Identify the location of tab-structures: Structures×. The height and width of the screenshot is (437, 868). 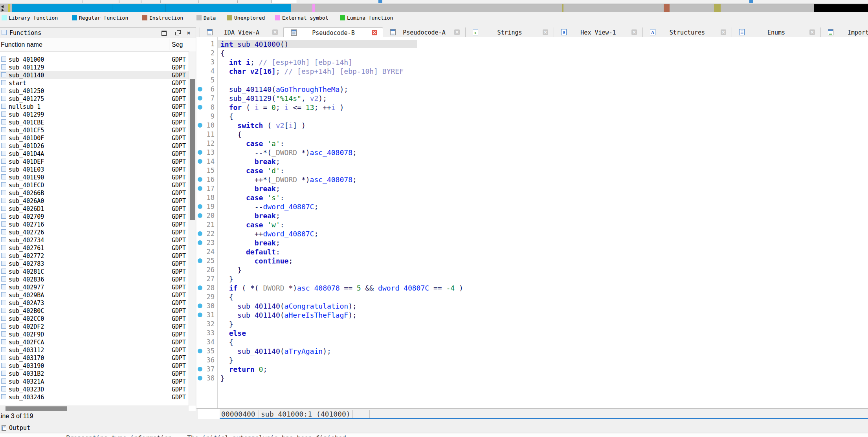
(688, 32).